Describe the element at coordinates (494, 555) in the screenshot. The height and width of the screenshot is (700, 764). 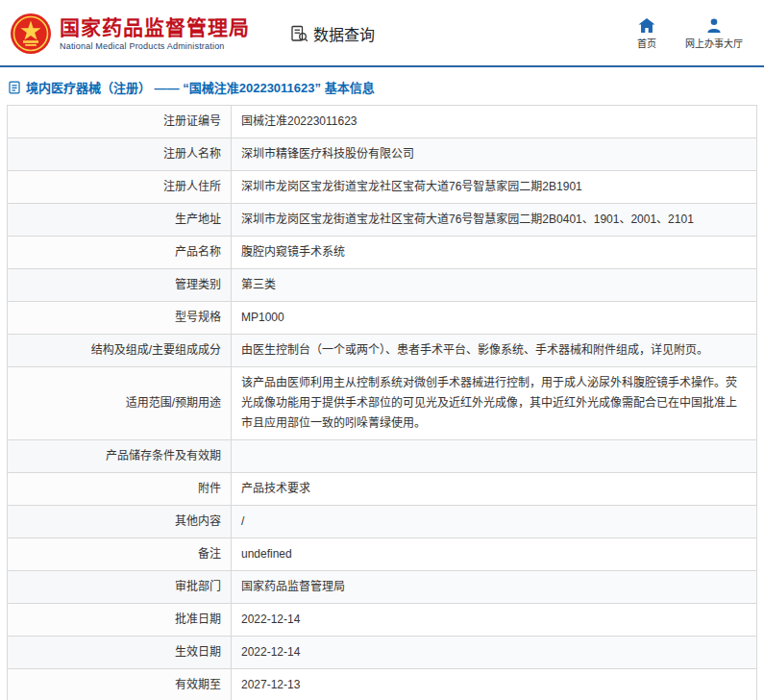
I see `row-value: undefined` at that location.